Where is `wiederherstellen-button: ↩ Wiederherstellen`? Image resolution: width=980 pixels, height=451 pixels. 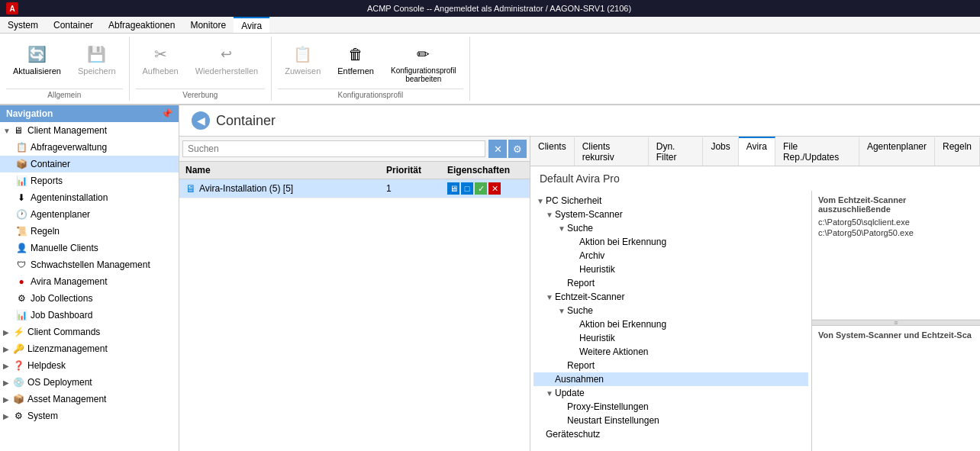 wiederherstellen-button: ↩ Wiederherstellen is located at coordinates (227, 59).